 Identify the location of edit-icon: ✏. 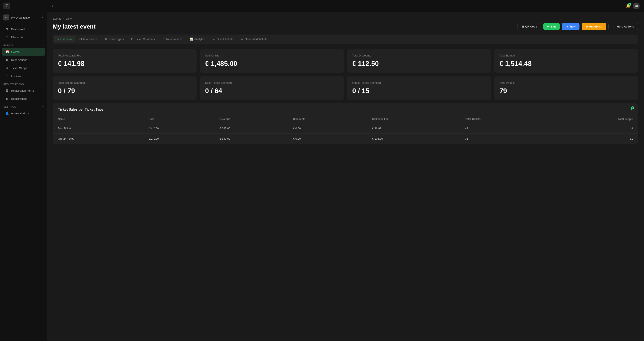
(548, 27).